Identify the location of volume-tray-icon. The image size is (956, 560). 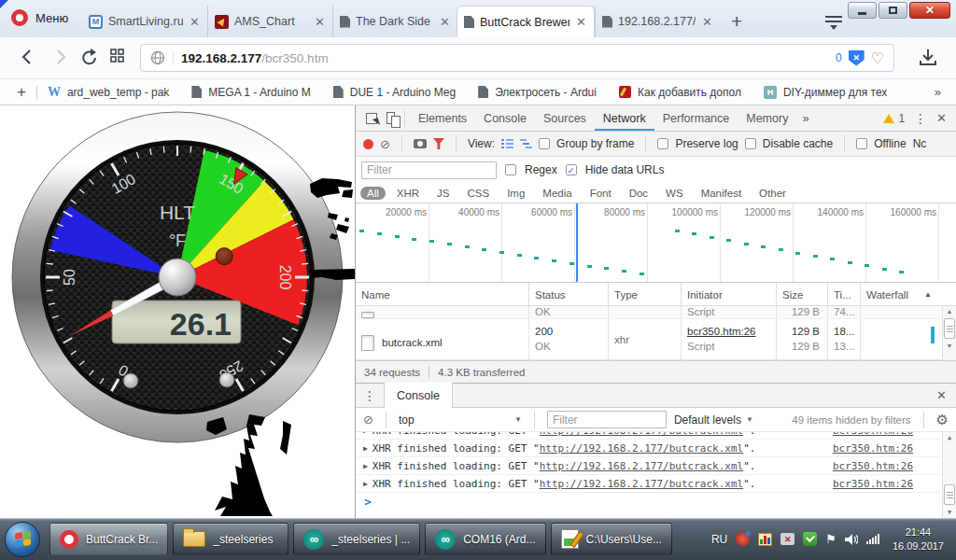
(851, 539).